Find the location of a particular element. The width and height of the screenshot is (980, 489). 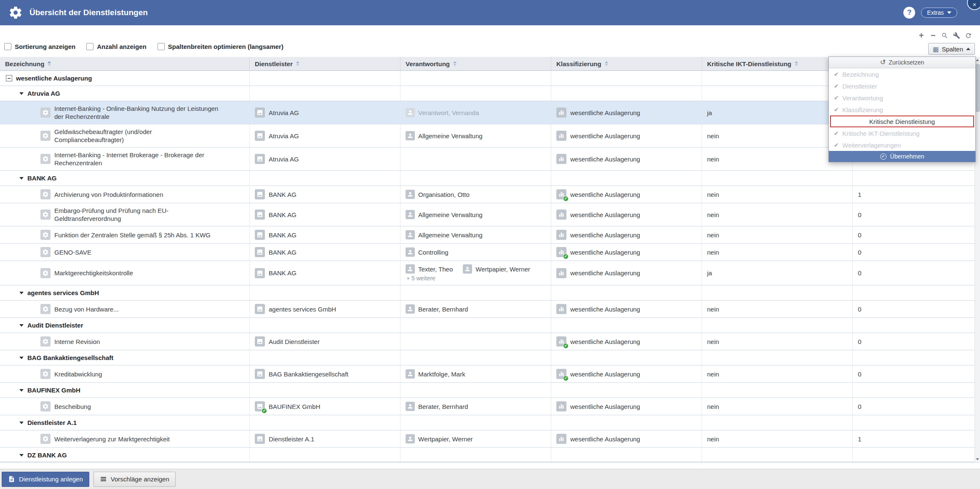

column-header-dienstleister: Dienstleister is located at coordinates (325, 64).